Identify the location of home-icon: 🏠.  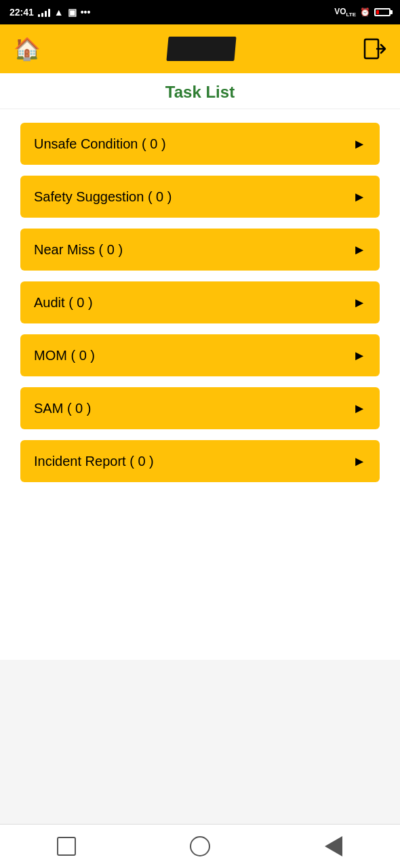
(27, 49).